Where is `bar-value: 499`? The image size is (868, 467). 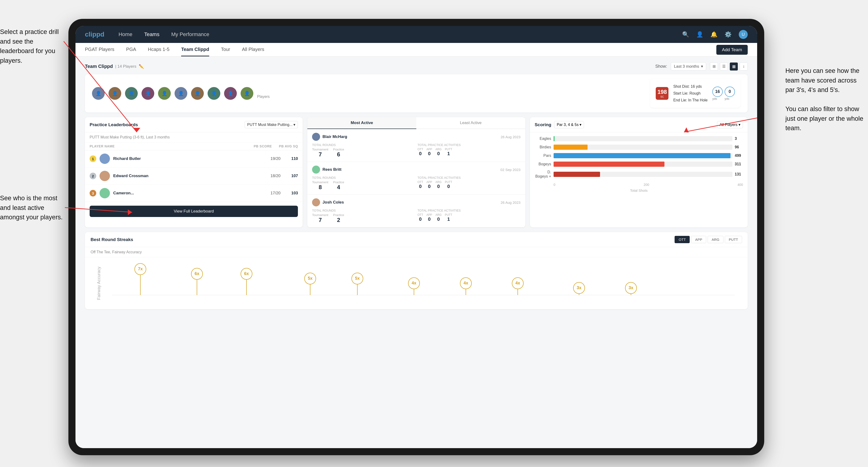
bar-value: 499 is located at coordinates (739, 156).